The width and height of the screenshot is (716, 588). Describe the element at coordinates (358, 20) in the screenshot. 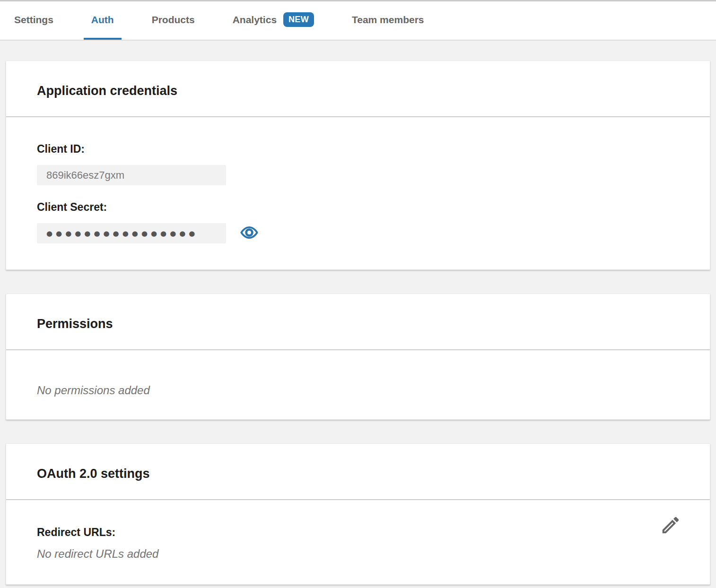

I see `tab-bar: Settings Auth Products Analytics NEW Tea…` at that location.